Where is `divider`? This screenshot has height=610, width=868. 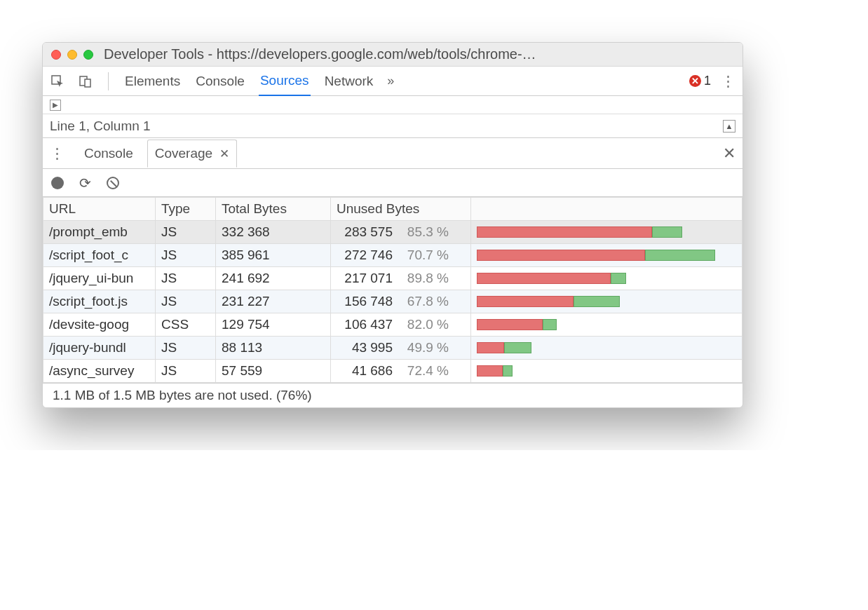
divider is located at coordinates (108, 81).